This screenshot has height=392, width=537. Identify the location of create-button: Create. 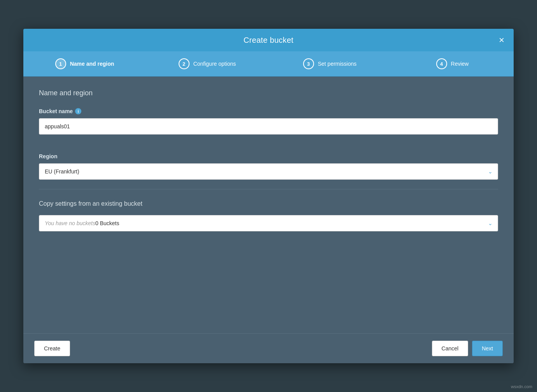
(52, 348).